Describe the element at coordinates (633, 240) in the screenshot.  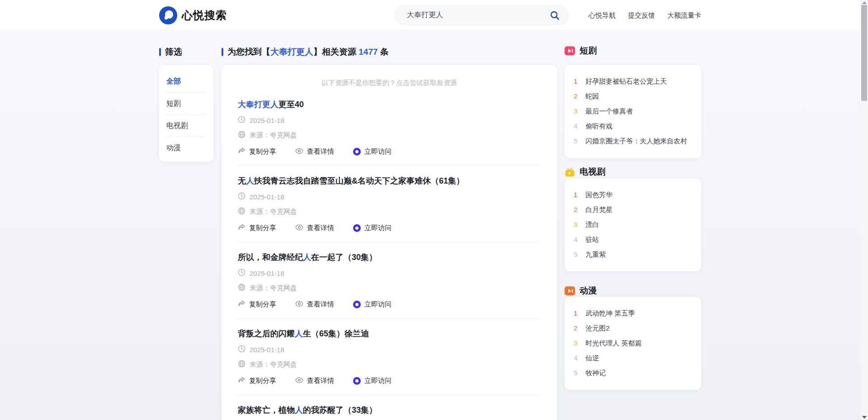
I see `rank-item: 4驻站` at that location.